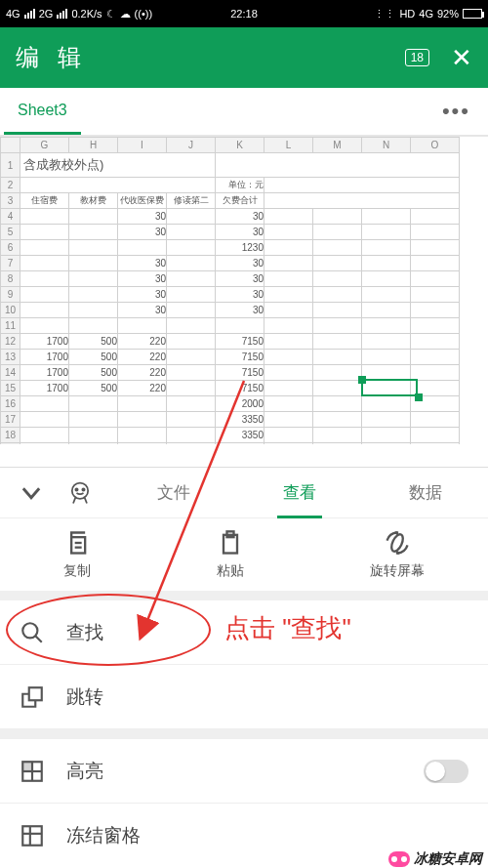 The height and width of the screenshot is (868, 488). What do you see at coordinates (32, 633) in the screenshot?
I see `search-icon` at bounding box center [32, 633].